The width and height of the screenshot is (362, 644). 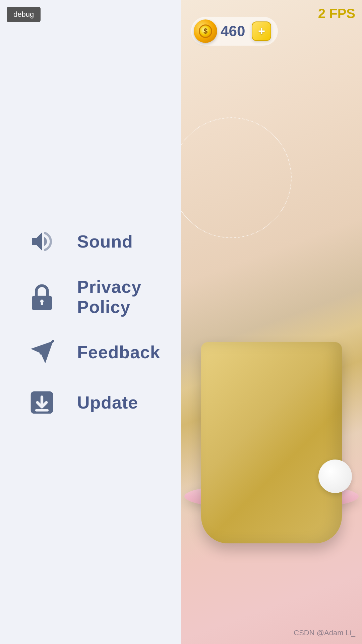 I want to click on sound-label: Sound, so click(x=105, y=241).